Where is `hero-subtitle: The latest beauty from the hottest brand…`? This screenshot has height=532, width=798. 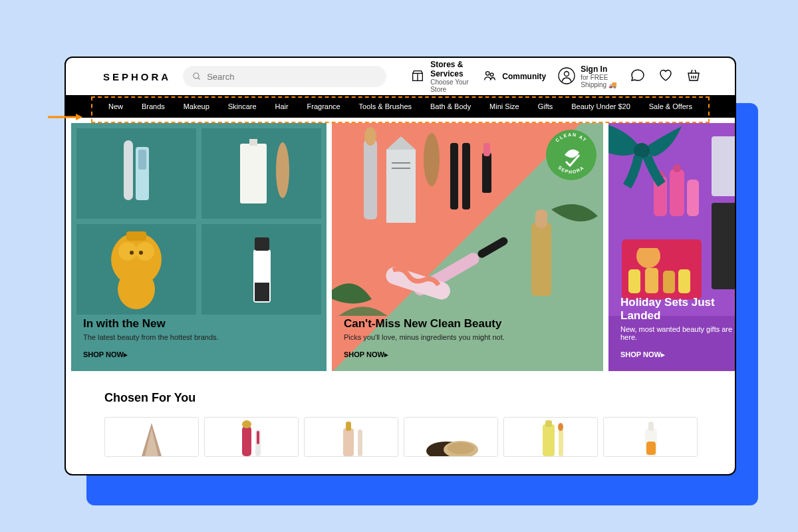 hero-subtitle: The latest beauty from the hottest brand… is located at coordinates (199, 337).